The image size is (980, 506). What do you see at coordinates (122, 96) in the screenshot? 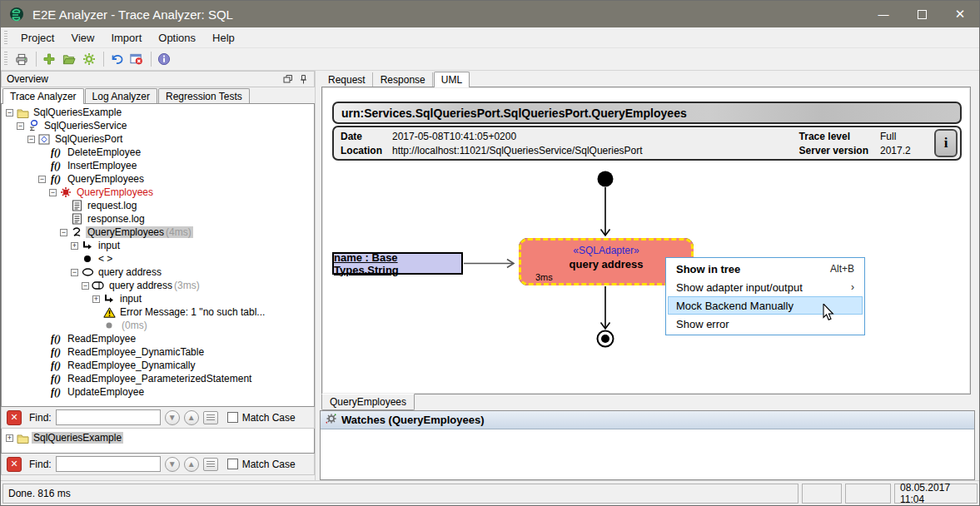
I see `tab-log-analyzer: Log Analyzer` at bounding box center [122, 96].